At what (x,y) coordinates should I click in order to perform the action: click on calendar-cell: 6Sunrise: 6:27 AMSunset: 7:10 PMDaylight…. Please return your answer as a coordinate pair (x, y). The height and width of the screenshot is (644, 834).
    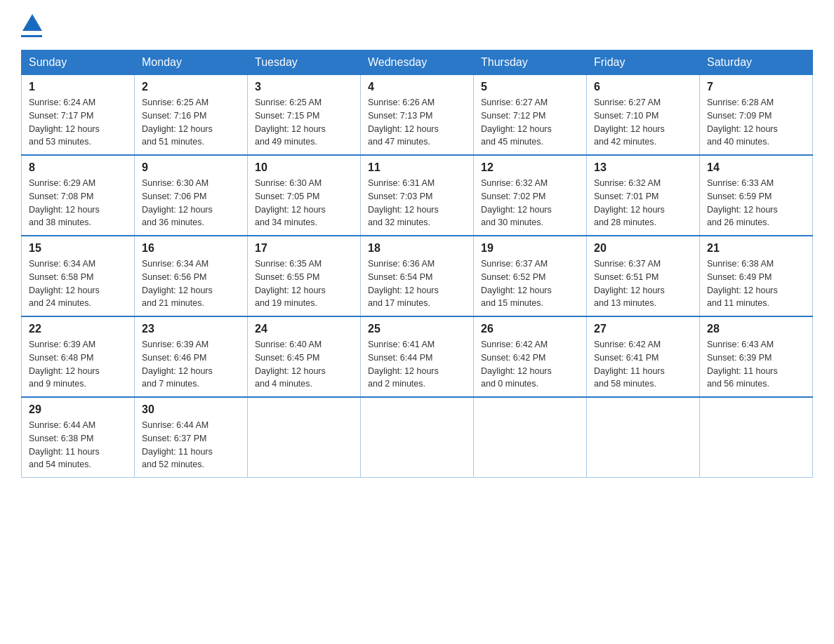
    Looking at the image, I should click on (643, 115).